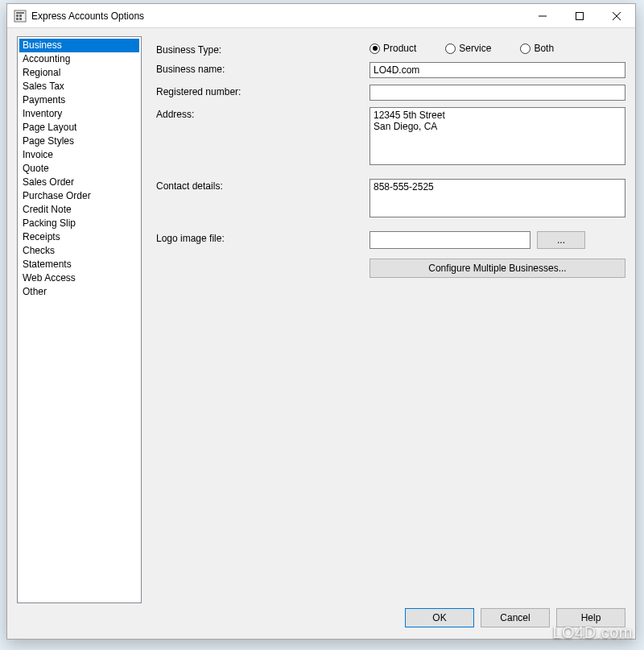  I want to click on contact-label: Contact details:, so click(262, 185).